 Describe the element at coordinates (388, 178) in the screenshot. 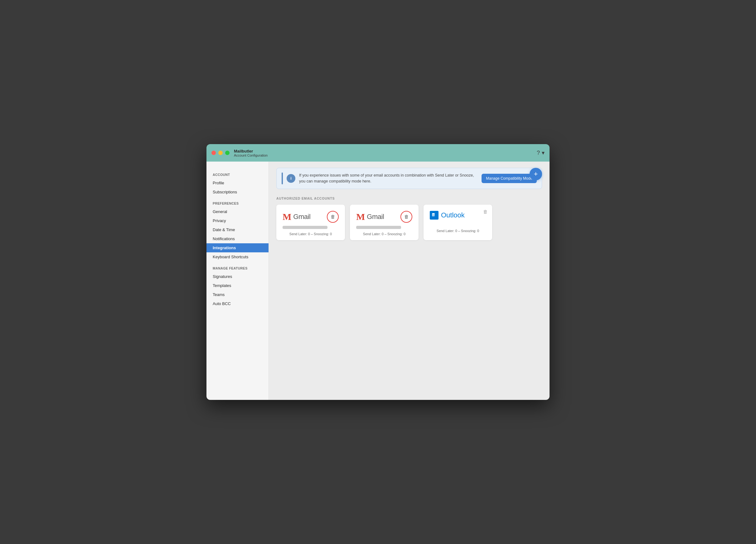

I see `info-banner-text: If you experience issues with some of yo…` at that location.